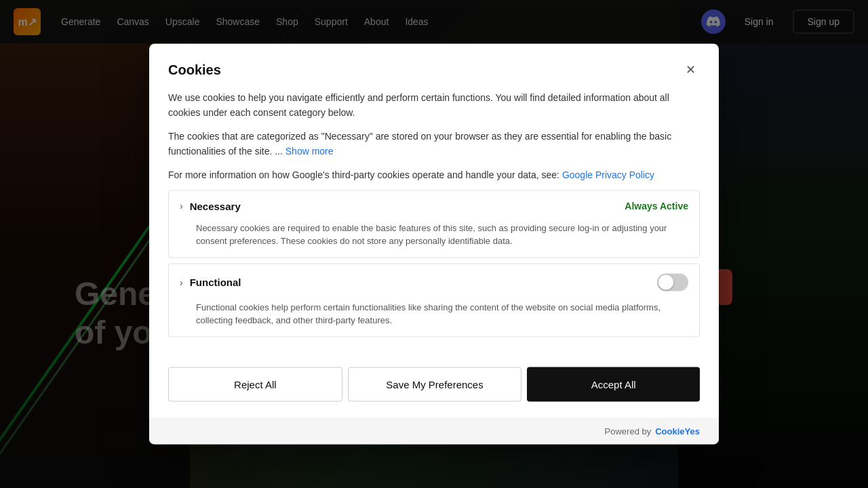 The height and width of the screenshot is (488, 868). I want to click on functional-section-content: Functional cookies help perform certain …, so click(434, 319).